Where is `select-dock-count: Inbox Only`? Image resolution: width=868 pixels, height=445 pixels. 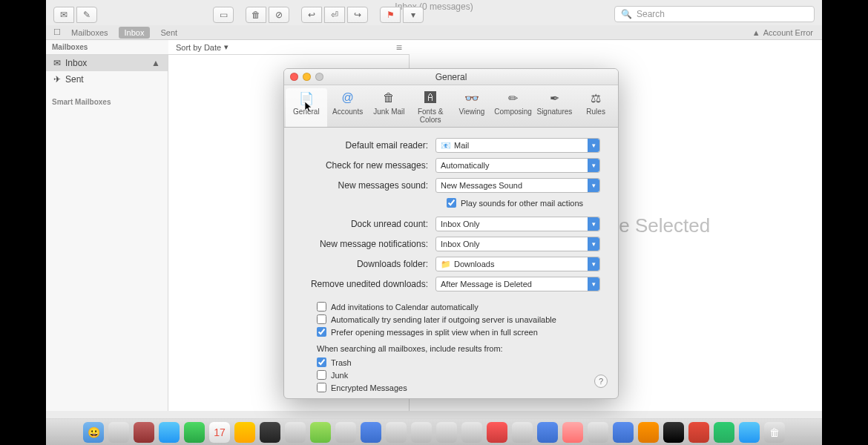
select-dock-count: Inbox Only is located at coordinates (518, 224).